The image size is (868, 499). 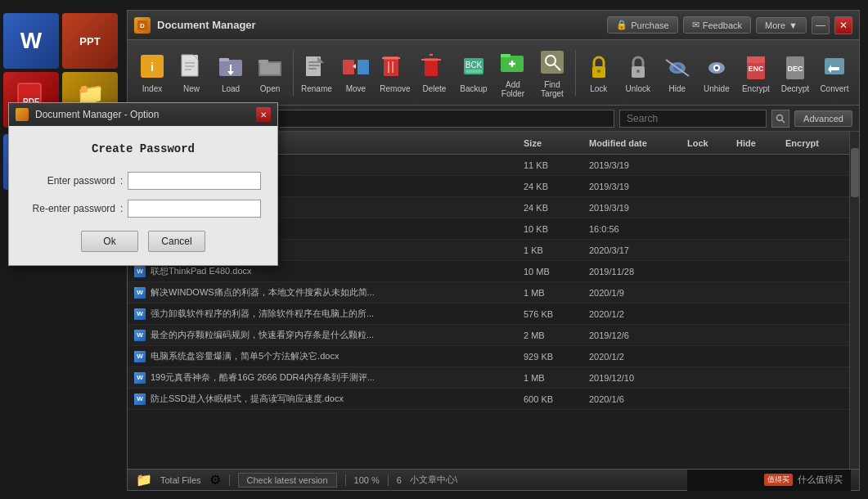 I want to click on toolbar-decrypt: DEC Decrypt, so click(x=795, y=73).